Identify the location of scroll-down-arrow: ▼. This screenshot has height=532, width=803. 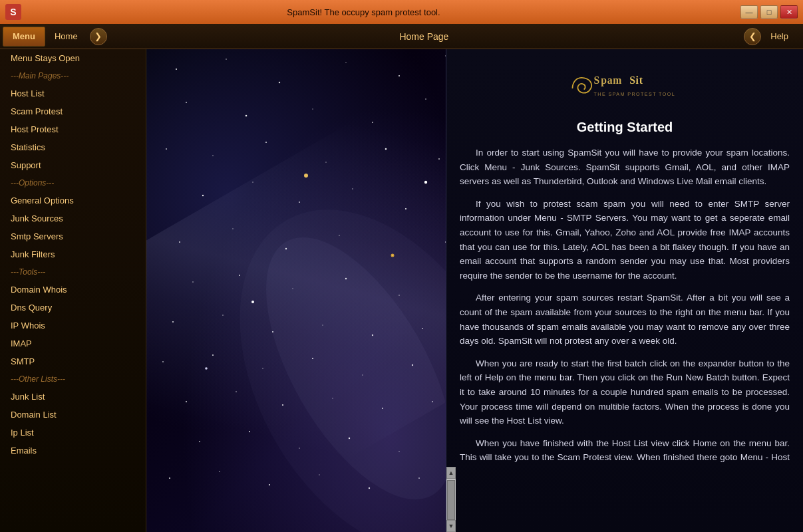
(451, 526).